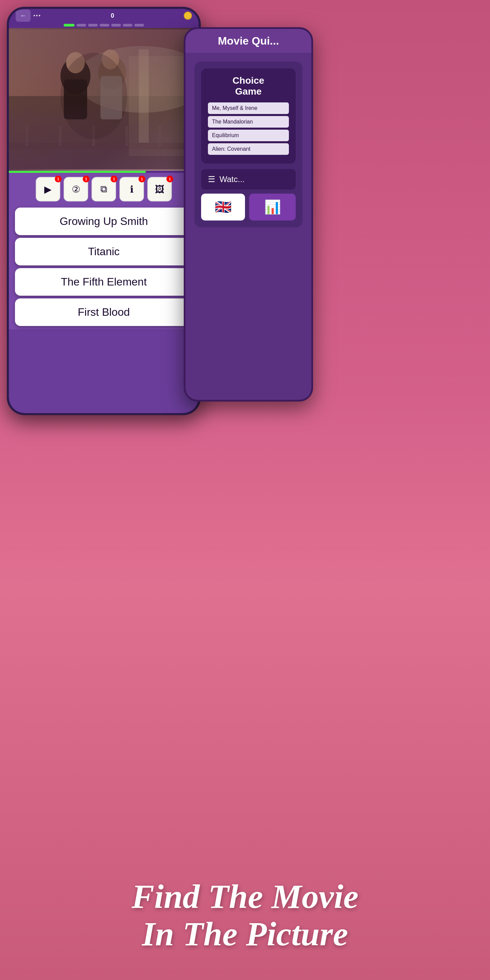 This screenshot has height=980, width=490. I want to click on tagline-line2: In The Picture, so click(245, 934).